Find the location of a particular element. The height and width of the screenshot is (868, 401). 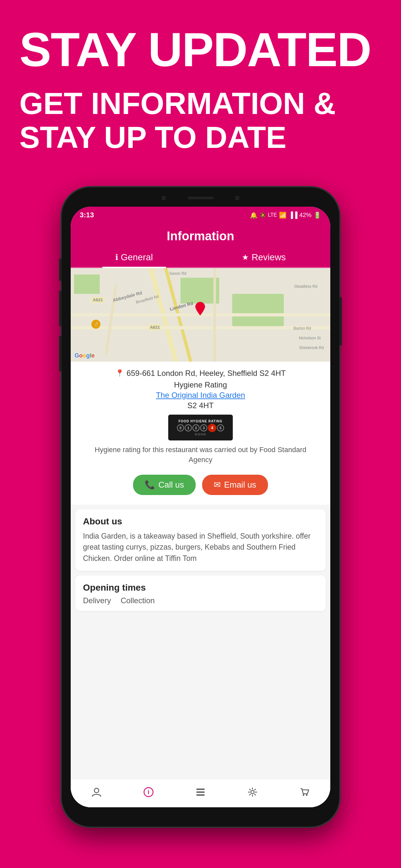

hygiene-note: Hygiene rating for this restaurant was c… is located at coordinates (201, 455).